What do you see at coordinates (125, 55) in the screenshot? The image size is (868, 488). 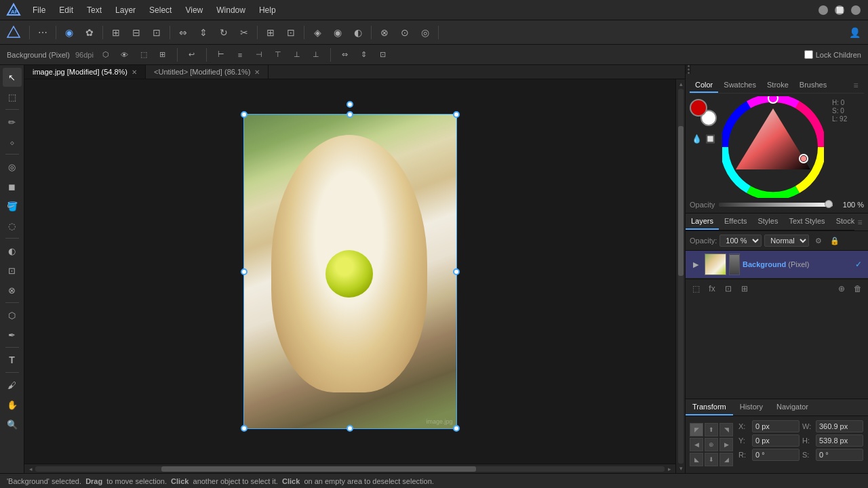 I see `visibility-icon: 👁` at bounding box center [125, 55].